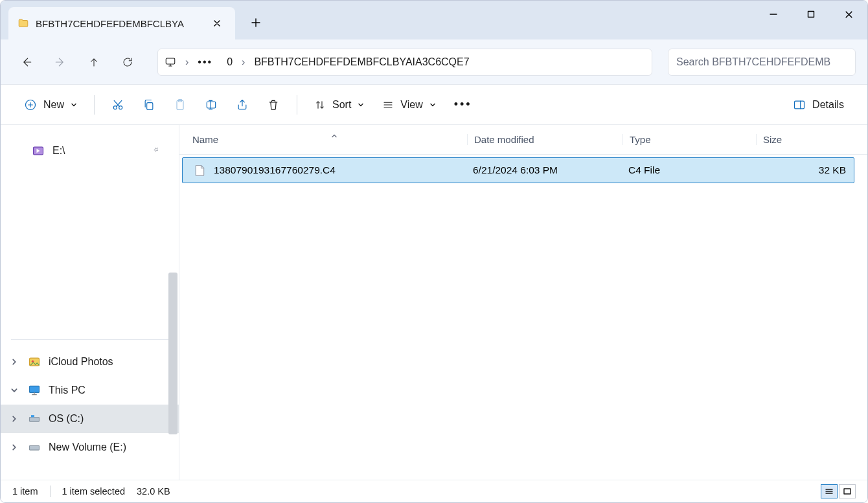  Describe the element at coordinates (180, 105) in the screenshot. I see `paste-button` at that location.